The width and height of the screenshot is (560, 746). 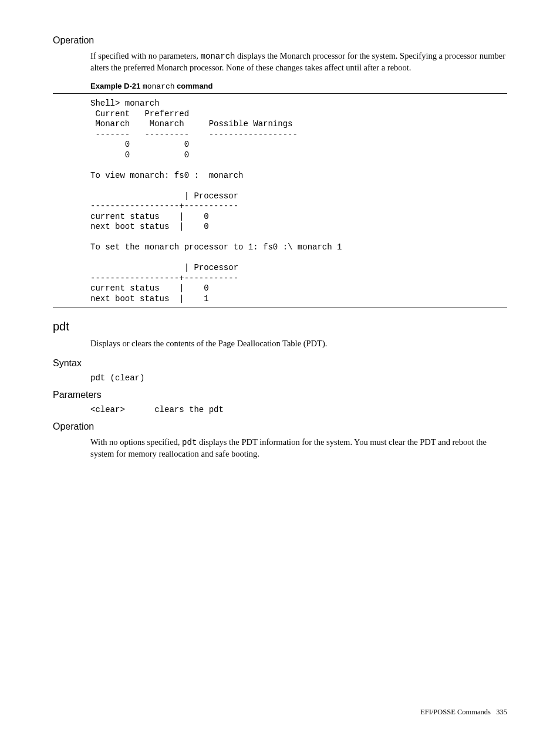 What do you see at coordinates (280, 40) in the screenshot?
I see `operation-heading-1: Operation` at bounding box center [280, 40].